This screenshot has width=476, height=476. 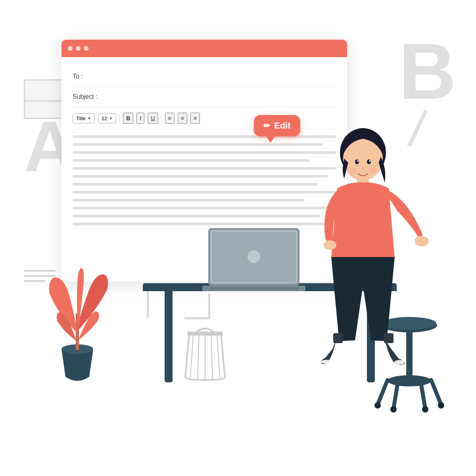 What do you see at coordinates (182, 118) in the screenshot?
I see `align-center-button: ≡` at bounding box center [182, 118].